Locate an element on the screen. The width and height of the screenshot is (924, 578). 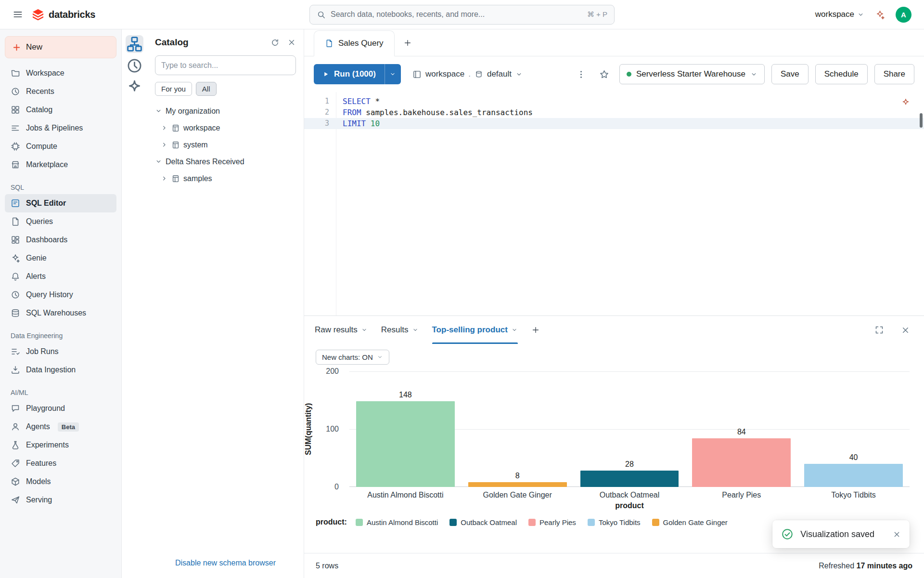
new-button: New is located at coordinates (61, 47).